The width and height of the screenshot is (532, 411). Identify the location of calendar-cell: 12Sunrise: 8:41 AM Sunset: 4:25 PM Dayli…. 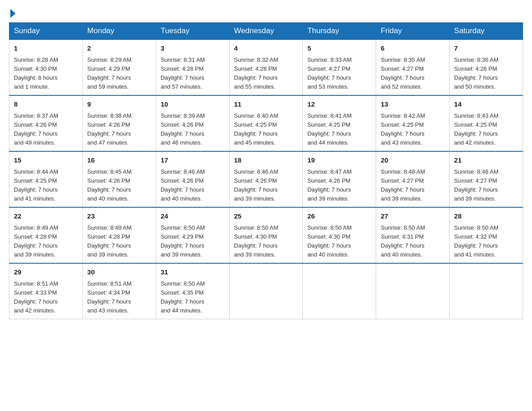
(339, 124).